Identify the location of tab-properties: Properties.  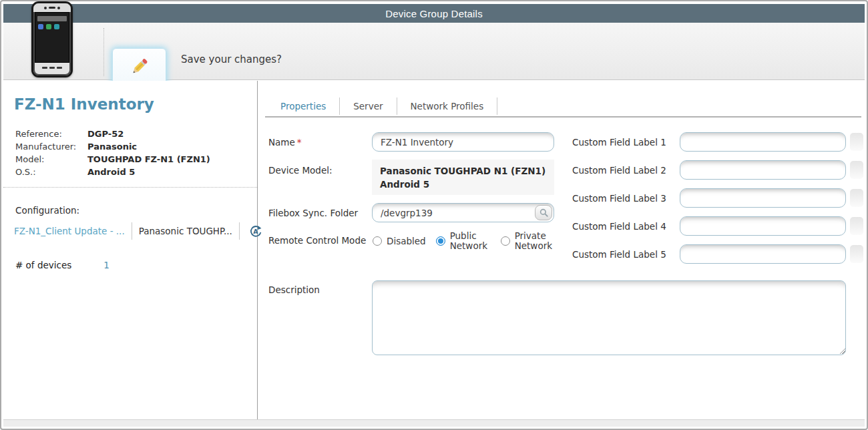
(303, 106).